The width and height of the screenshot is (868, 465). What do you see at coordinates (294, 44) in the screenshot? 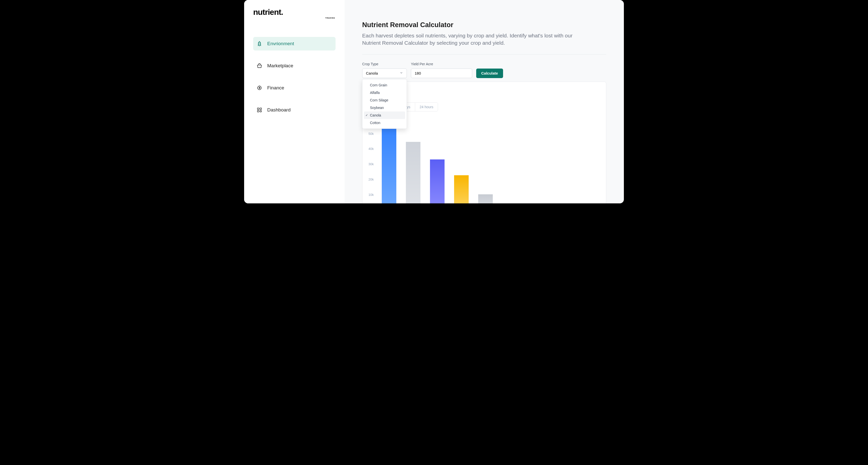
I see `sidebar-item-envrionment: Envrionment` at bounding box center [294, 44].